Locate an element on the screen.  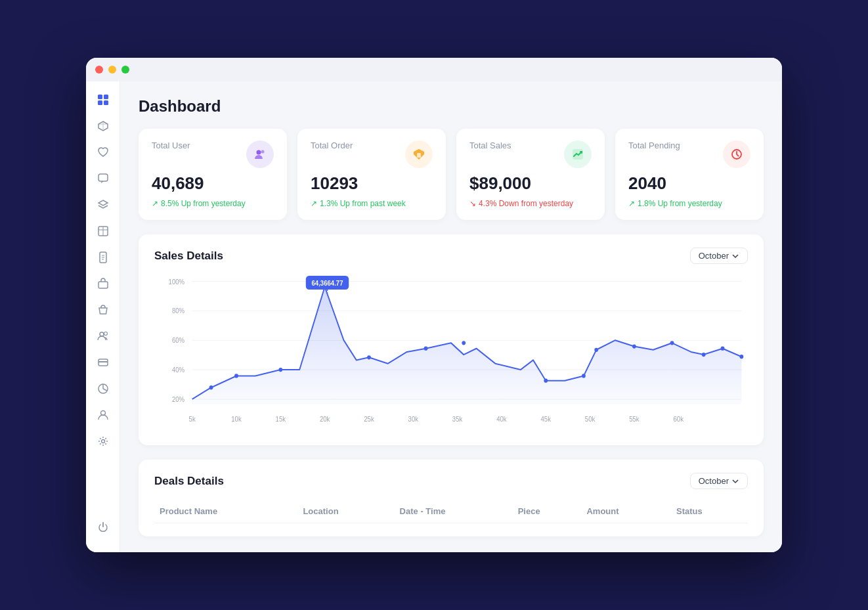
stat-icon-users is located at coordinates (260, 154).